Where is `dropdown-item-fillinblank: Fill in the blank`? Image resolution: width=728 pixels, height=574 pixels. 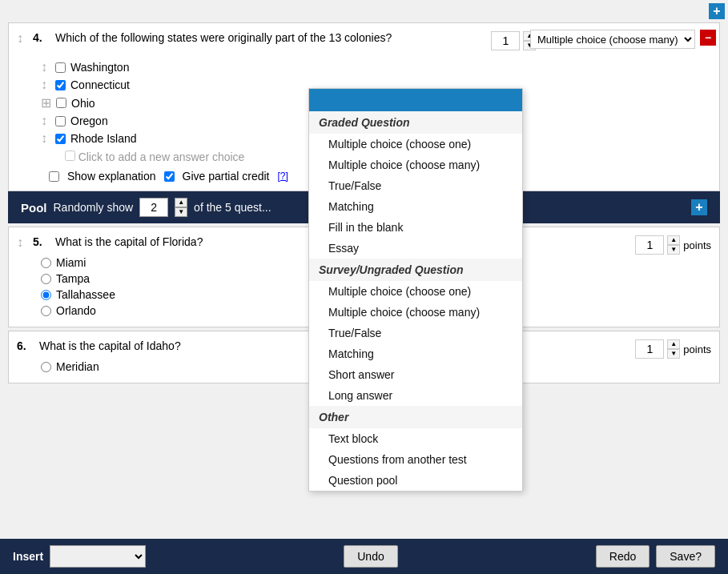 dropdown-item-fillinblank: Fill in the blank is located at coordinates (416, 227).